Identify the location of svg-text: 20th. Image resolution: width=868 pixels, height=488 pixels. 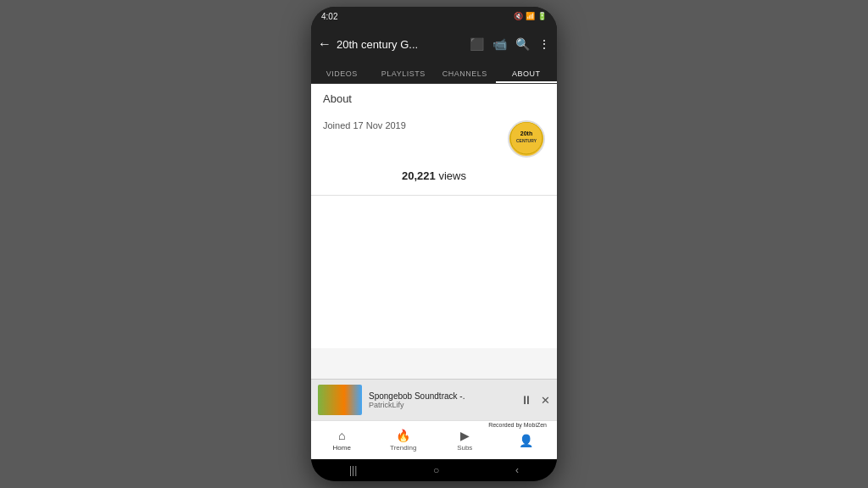
(526, 134).